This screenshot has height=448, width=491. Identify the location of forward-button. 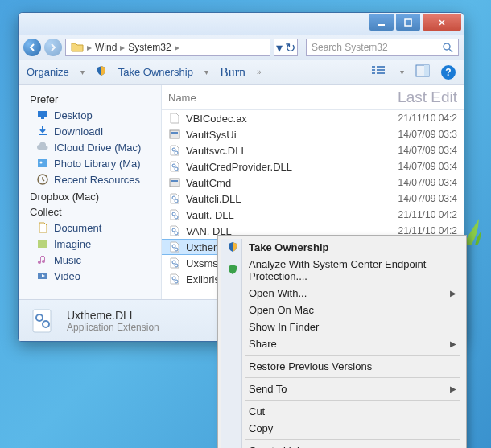
(53, 47).